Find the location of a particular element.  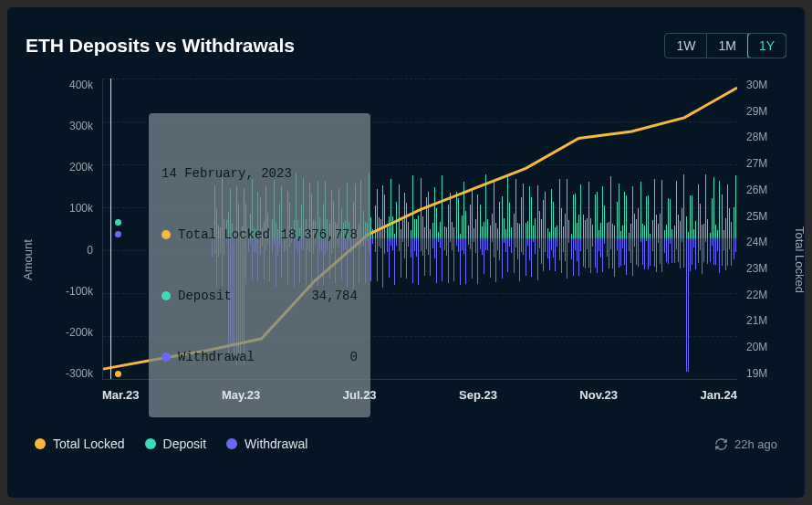

legend-label: Deposit is located at coordinates (184, 444).